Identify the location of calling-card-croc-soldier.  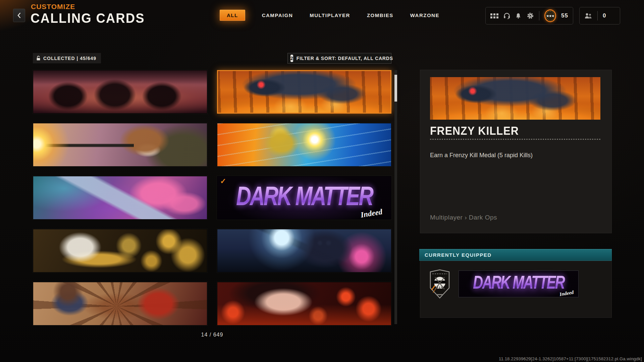
(120, 145).